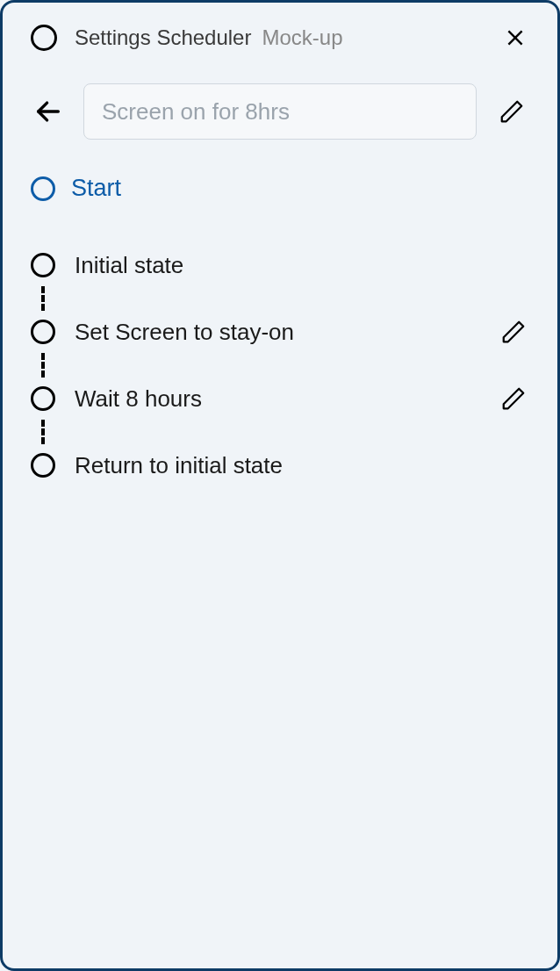 Image resolution: width=560 pixels, height=971 pixels. What do you see at coordinates (279, 38) in the screenshot?
I see `window-title: Settings Scheduler Mock-up` at bounding box center [279, 38].